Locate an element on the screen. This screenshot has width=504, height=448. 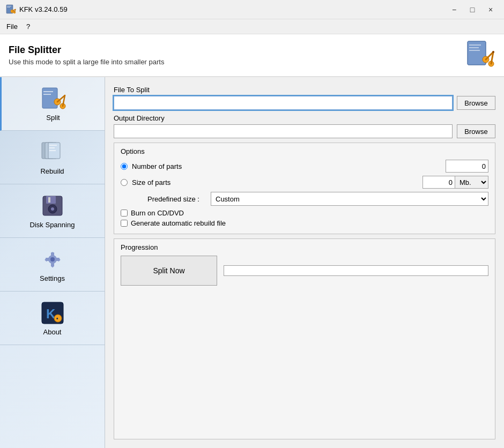
minimize-button: − is located at coordinates (454, 10).